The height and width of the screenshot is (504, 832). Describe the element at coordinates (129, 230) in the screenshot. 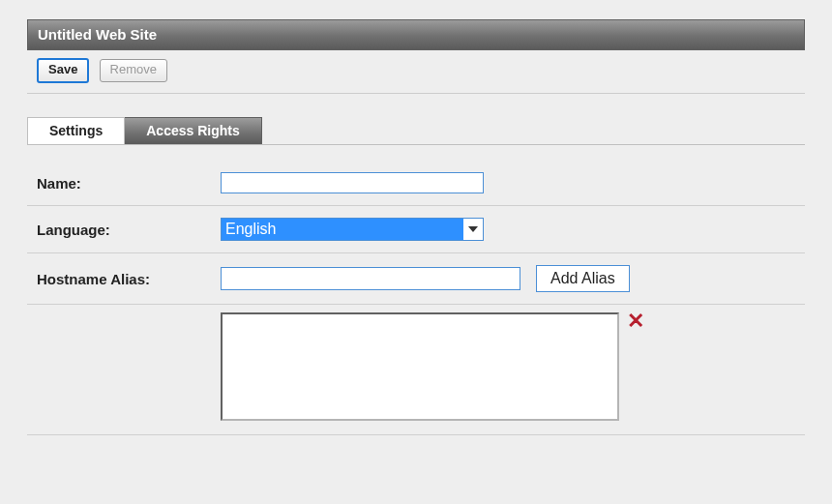

I see `language-label: Language:` at that location.